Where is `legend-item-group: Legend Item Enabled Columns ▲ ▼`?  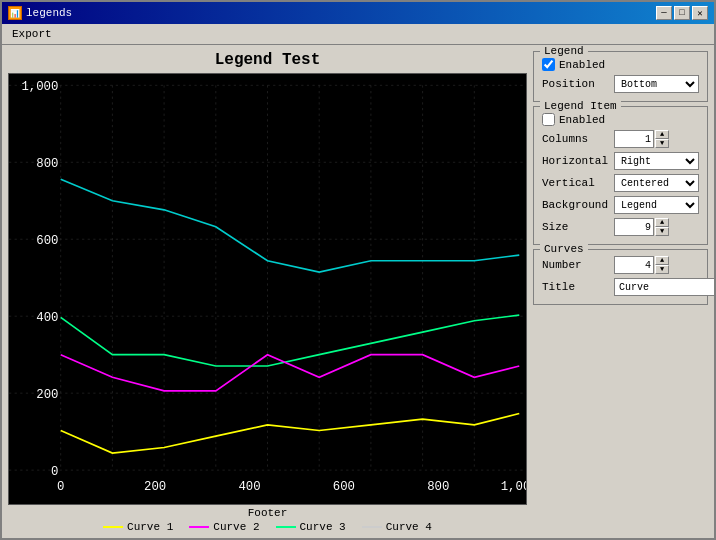 legend-item-group: Legend Item Enabled Columns ▲ ▼ is located at coordinates (620, 176).